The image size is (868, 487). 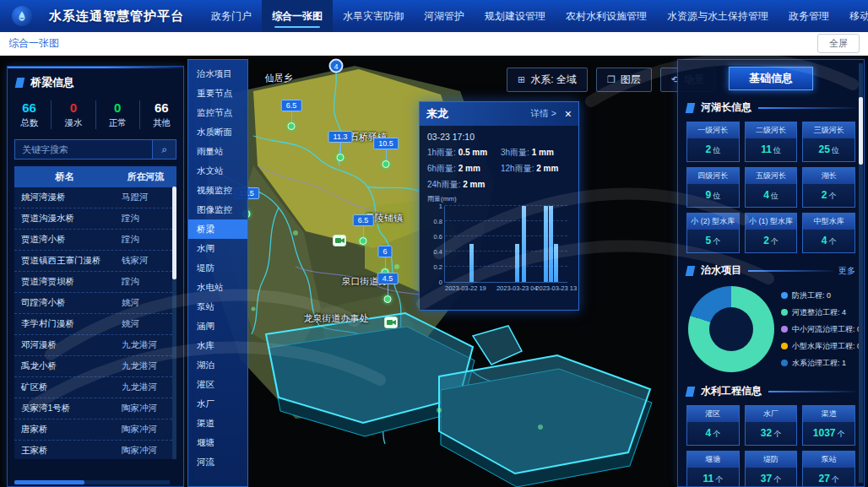 What do you see at coordinates (341, 137) in the screenshot?
I see `marker-value-tag: 11.3` at bounding box center [341, 137].